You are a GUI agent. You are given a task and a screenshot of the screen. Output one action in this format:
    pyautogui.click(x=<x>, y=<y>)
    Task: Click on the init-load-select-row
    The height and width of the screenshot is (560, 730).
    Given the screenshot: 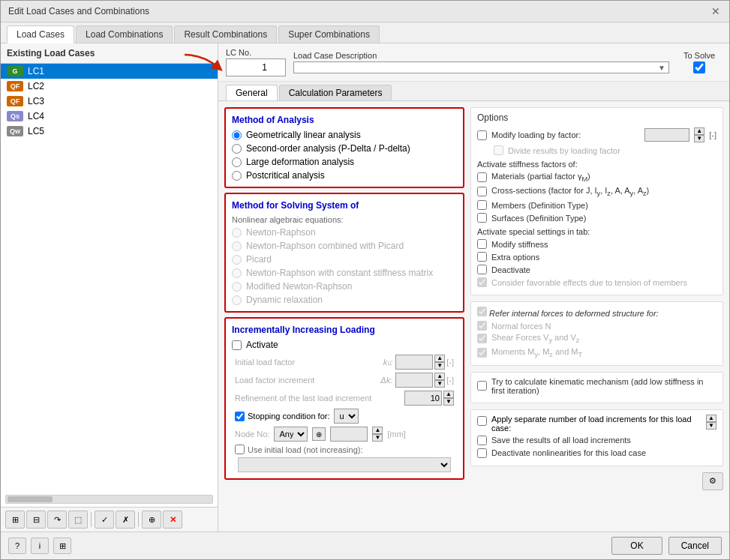 What is the action you would take?
    pyautogui.click(x=344, y=465)
    